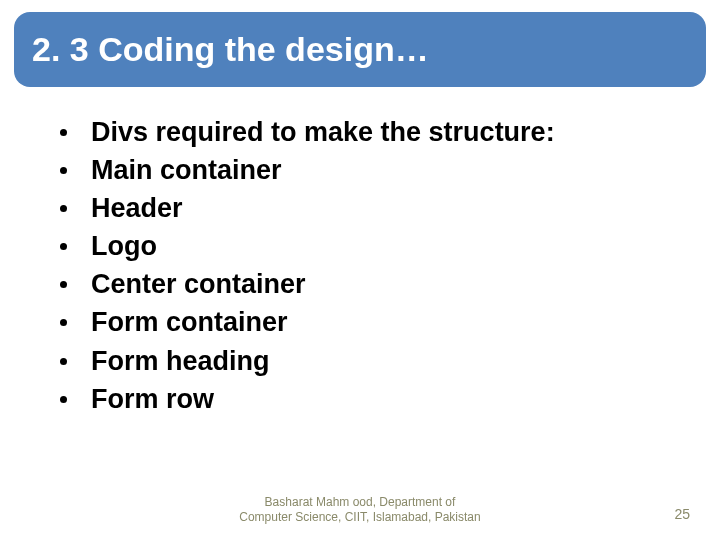 The width and height of the screenshot is (720, 540). I want to click on page-number: 25, so click(682, 514).